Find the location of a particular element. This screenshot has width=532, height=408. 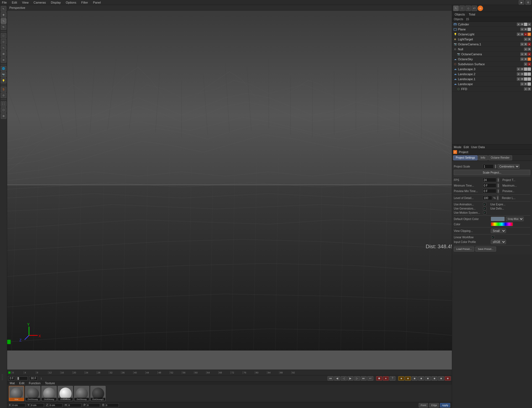

prev-frame-icon: ◀ is located at coordinates (337, 378).